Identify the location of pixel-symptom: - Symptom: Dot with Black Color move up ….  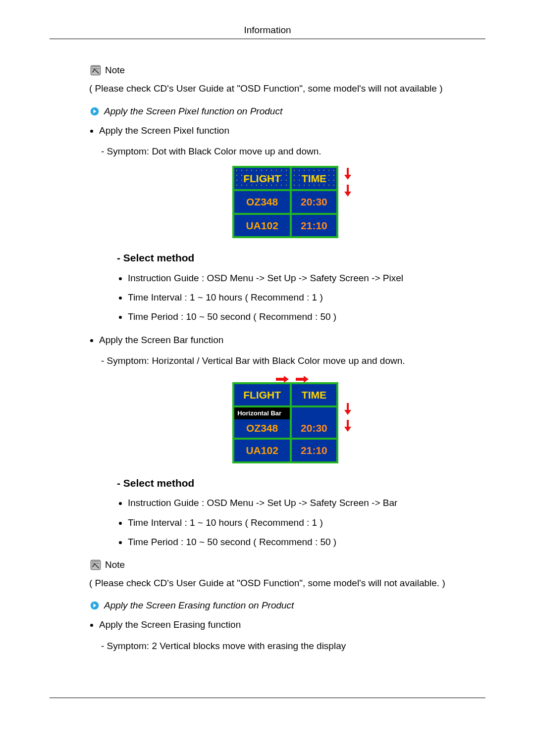
(293, 151).